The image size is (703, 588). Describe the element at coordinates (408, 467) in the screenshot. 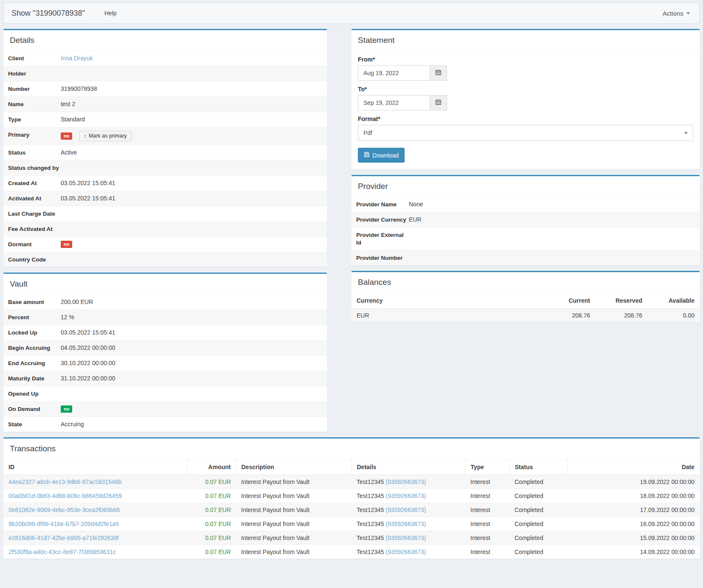

I see `tx-col-details: Details` at that location.